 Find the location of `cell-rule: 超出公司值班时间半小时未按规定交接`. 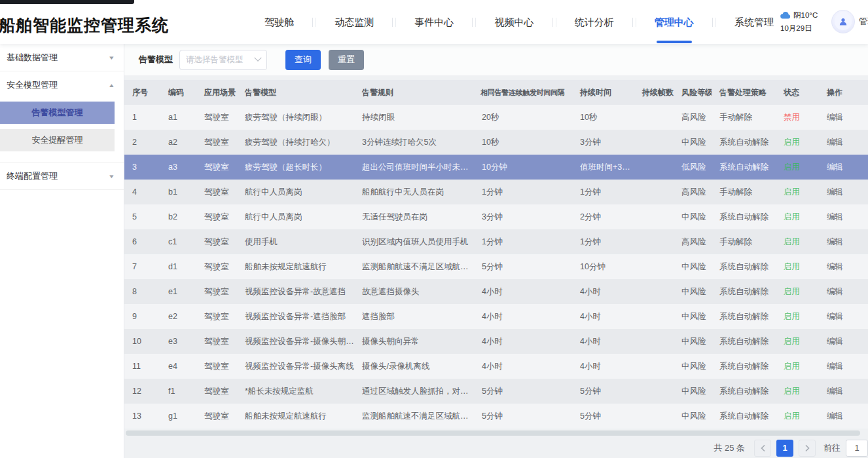

cell-rule: 超出公司值班时间半小时未按规定交接 is located at coordinates (414, 167).